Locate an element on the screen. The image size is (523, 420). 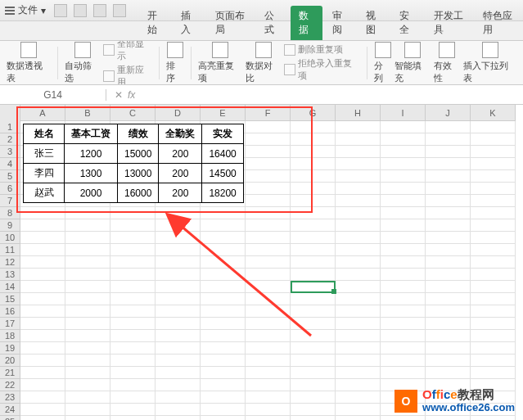
column-header: I is located at coordinates (403, 113).